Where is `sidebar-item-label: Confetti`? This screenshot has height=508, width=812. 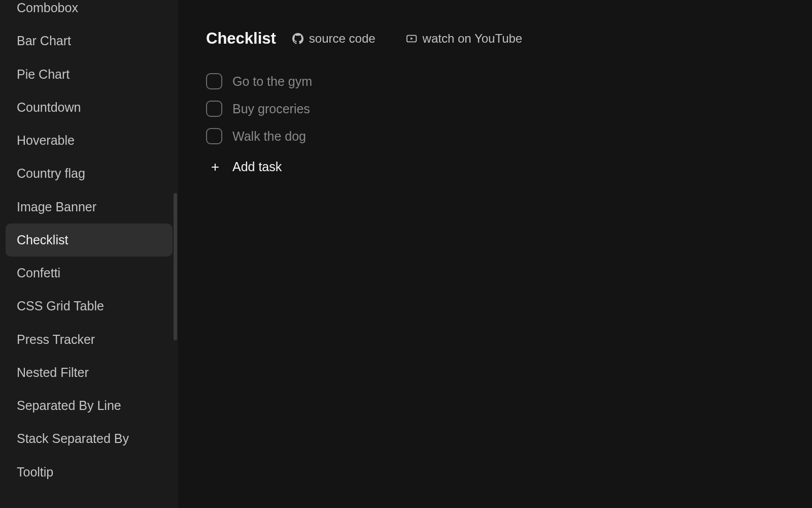
sidebar-item-label: Confetti is located at coordinates (39, 273).